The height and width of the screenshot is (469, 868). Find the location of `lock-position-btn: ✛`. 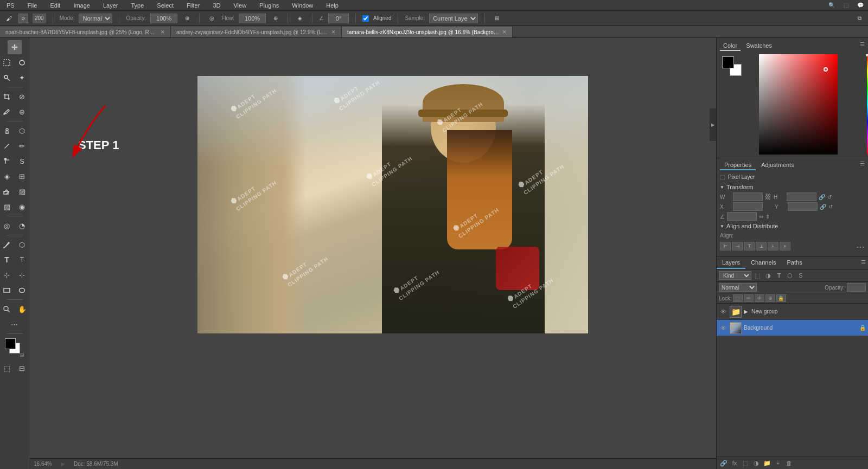

lock-position-btn: ✛ is located at coordinates (760, 298).